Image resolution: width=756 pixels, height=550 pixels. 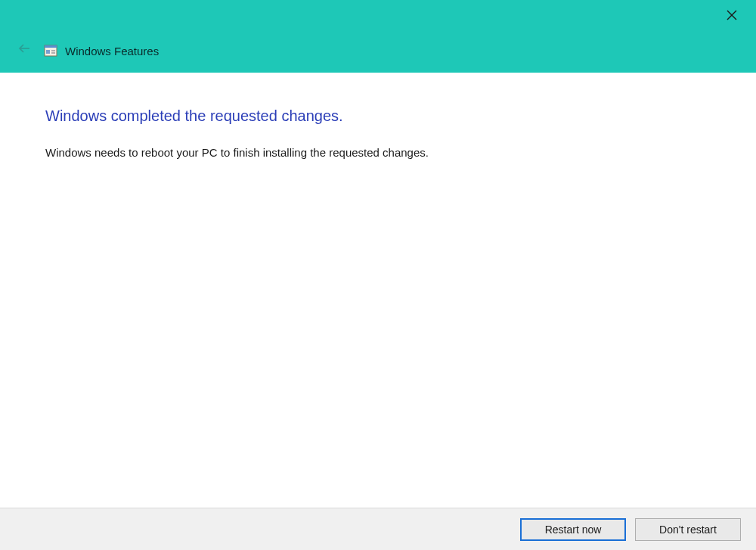 What do you see at coordinates (51, 51) in the screenshot?
I see `window-icon` at bounding box center [51, 51].